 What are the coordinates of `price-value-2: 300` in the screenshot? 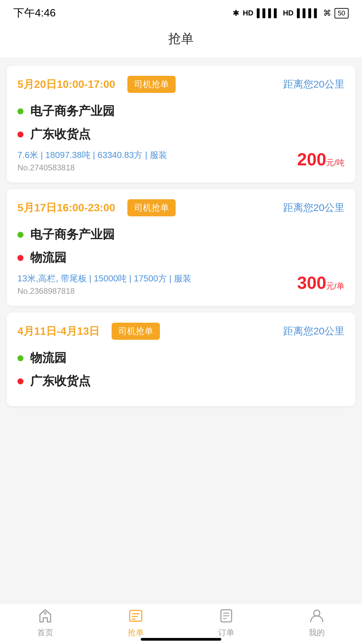 It's located at (312, 283).